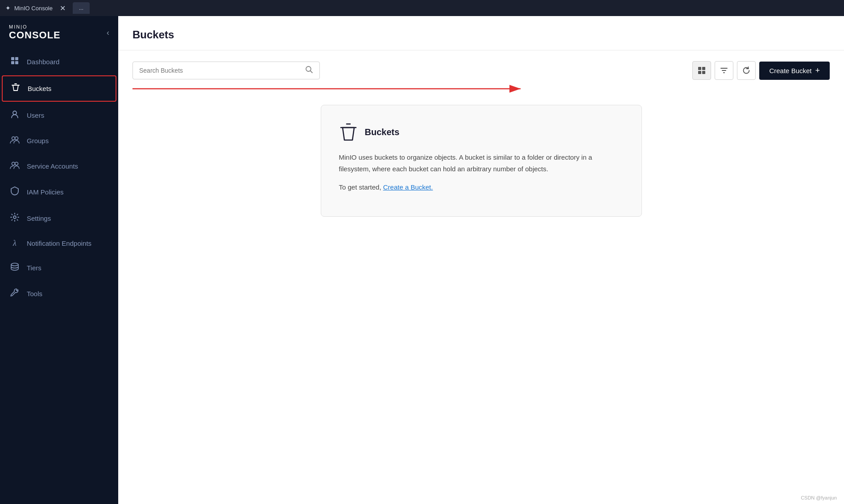 The height and width of the screenshot is (504, 844). What do you see at coordinates (81, 8) in the screenshot?
I see `browser-tab: ...` at bounding box center [81, 8].